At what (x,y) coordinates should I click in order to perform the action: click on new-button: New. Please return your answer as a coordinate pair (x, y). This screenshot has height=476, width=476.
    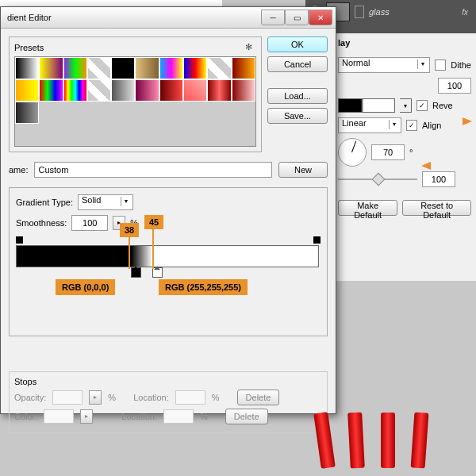
    Looking at the image, I should click on (303, 170).